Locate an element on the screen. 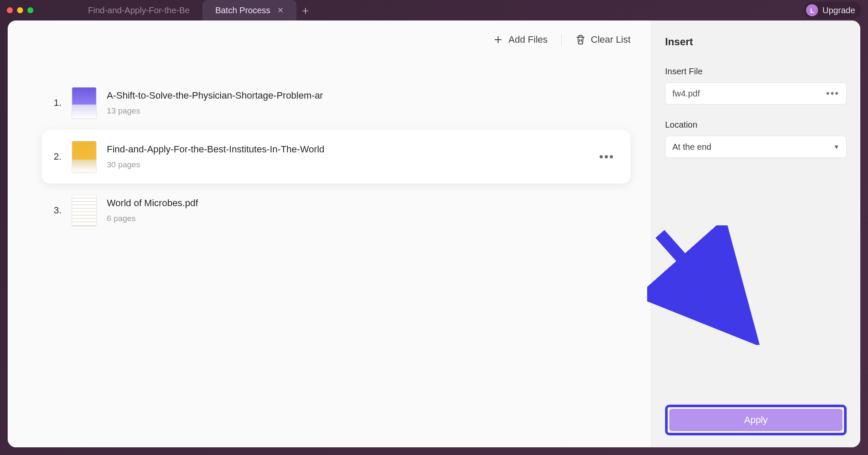  file-pages: 30 pages is located at coordinates (346, 165).